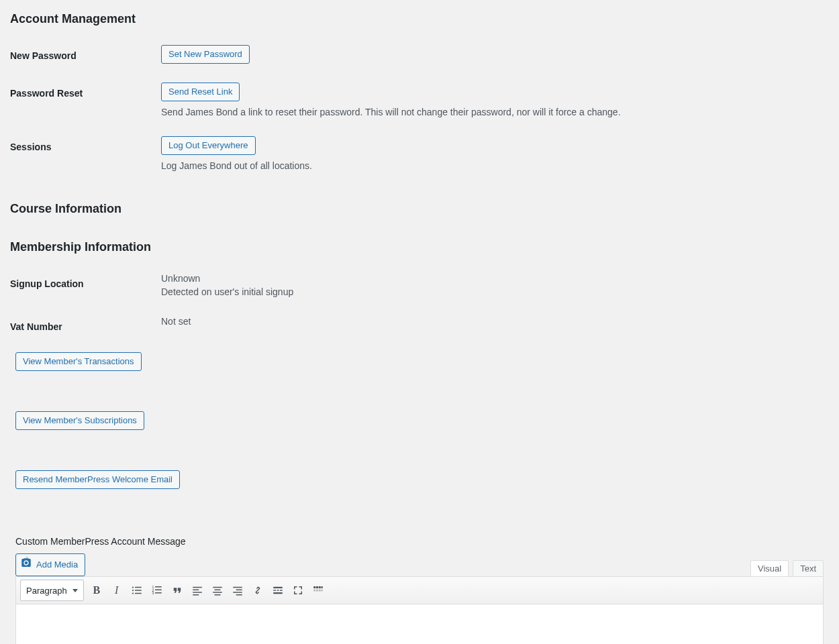 The image size is (839, 644). What do you see at coordinates (80, 421) in the screenshot?
I see `view-member-subscriptions-button: View Member's Subscriptions` at bounding box center [80, 421].